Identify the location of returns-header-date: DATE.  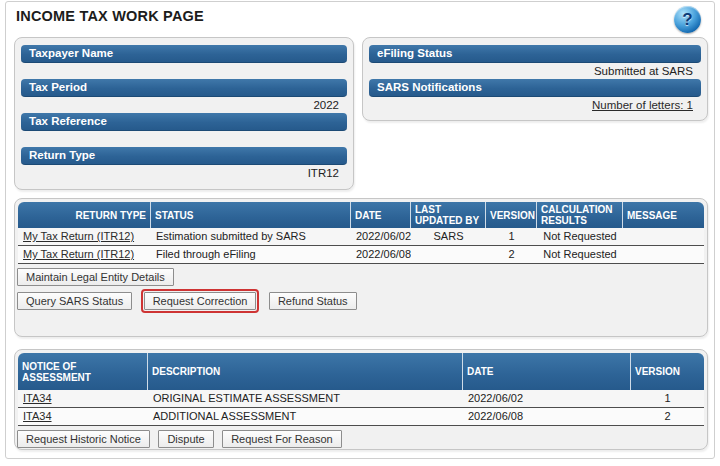
(381, 215).